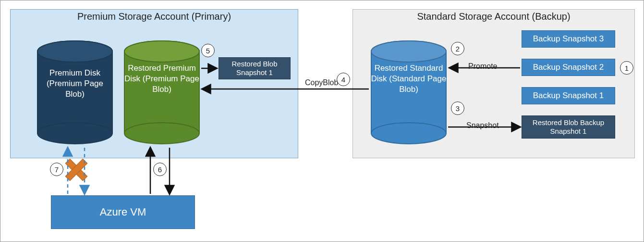 This screenshot has width=644, height=242. Describe the element at coordinates (162, 79) in the screenshot. I see `restored-premium-disk-label: Restored Premium Disk (Premium Page Blob…` at that location.